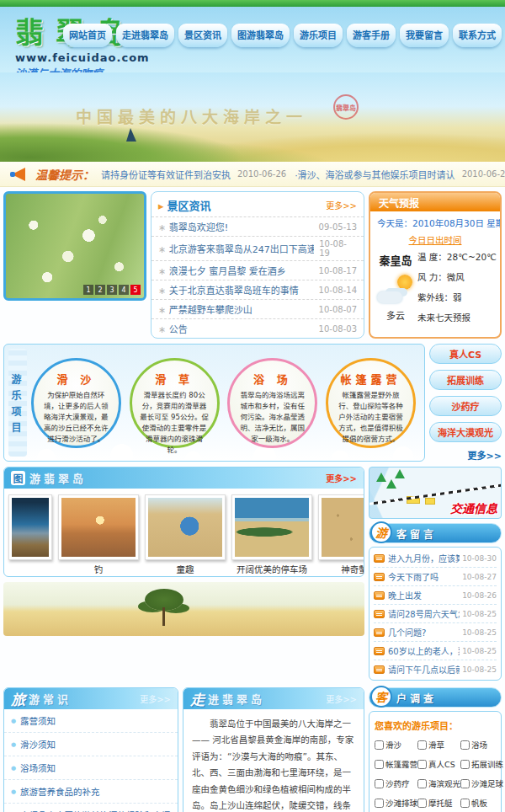 The width and height of the screenshot is (505, 812). Describe the element at coordinates (88, 35) in the screenshot. I see `nav-item-home: 网站首页` at that location.